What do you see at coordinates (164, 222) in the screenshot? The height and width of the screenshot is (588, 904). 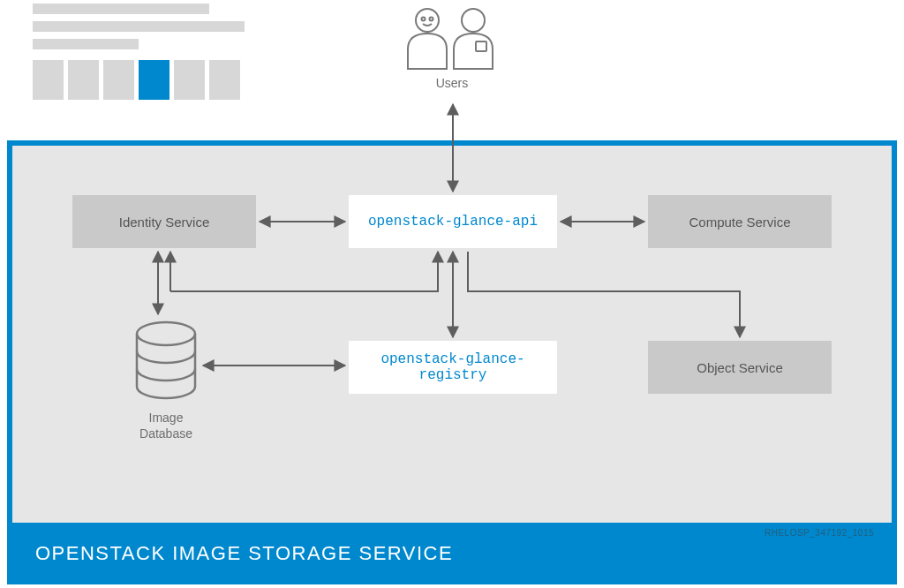 I see `node-identity-service: Identity Service` at bounding box center [164, 222].